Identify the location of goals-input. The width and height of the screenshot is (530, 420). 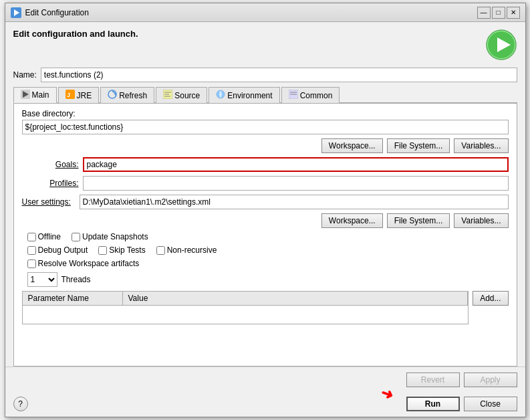
(295, 165).